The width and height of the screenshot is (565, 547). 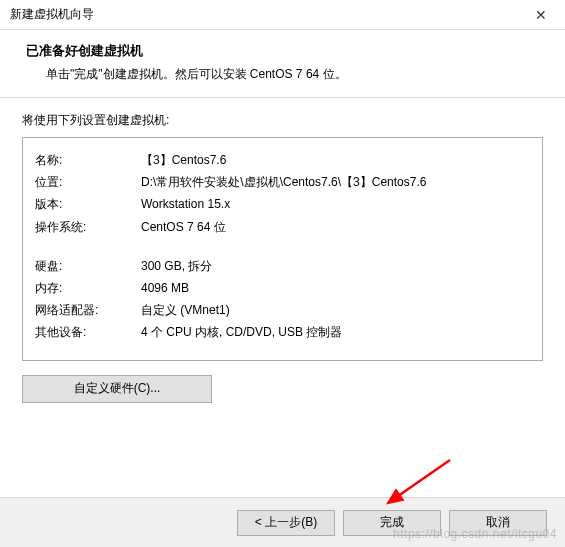 I want to click on summary-row: 操作系统:CentOS 7 64 位, so click(x=282, y=228).